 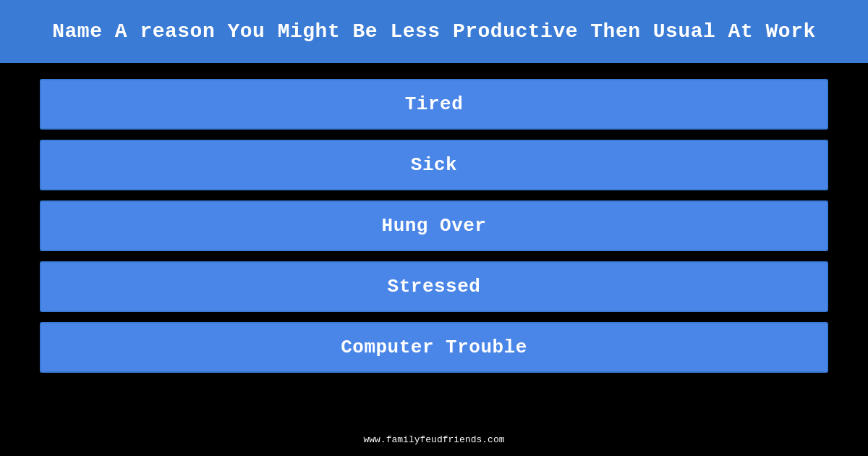 I want to click on footer: www.familyfeudfriends.com, so click(x=434, y=440).